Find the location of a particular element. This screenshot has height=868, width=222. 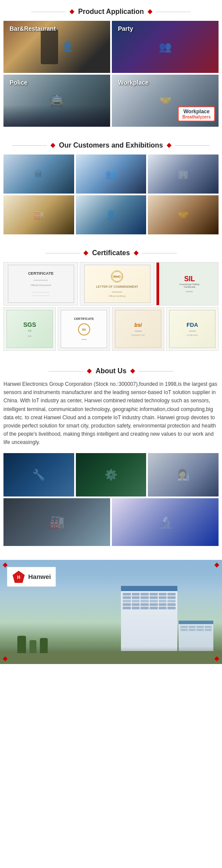

workplace-badge-line2: Breathalyzers is located at coordinates (196, 117).